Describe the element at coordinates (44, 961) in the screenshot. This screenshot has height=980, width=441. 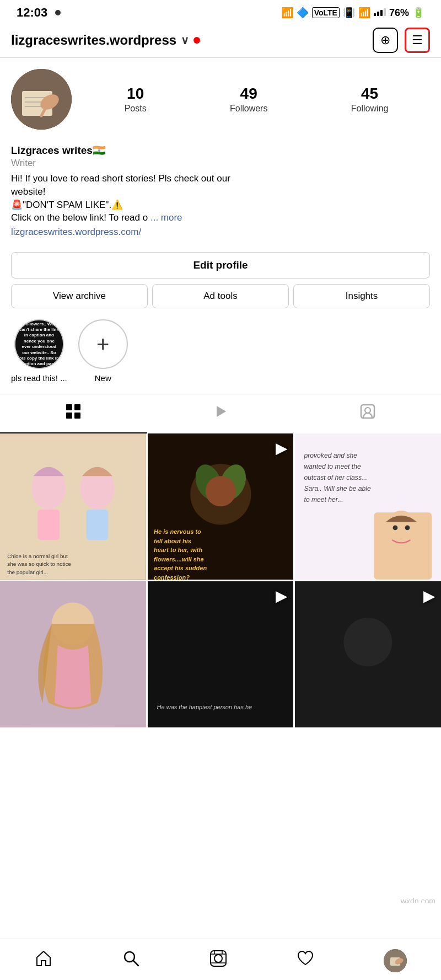
I see `nav-home` at that location.